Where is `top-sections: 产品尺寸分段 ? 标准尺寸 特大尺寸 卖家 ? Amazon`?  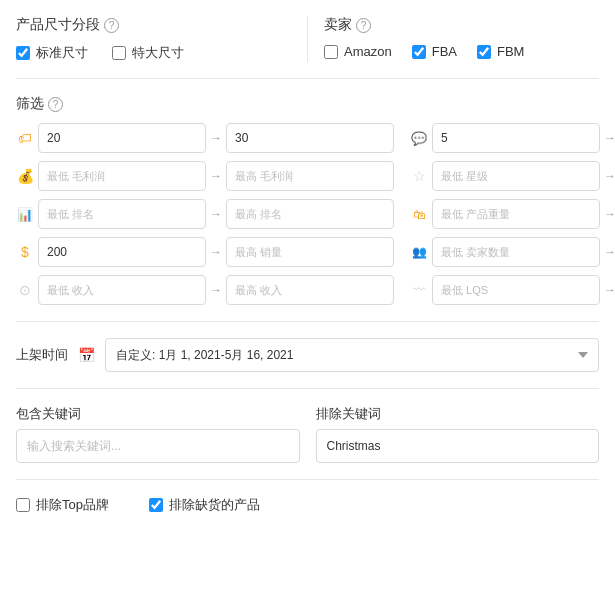 top-sections: 产品尺寸分段 ? 标准尺寸 特大尺寸 卖家 ? Amazon is located at coordinates (308, 39).